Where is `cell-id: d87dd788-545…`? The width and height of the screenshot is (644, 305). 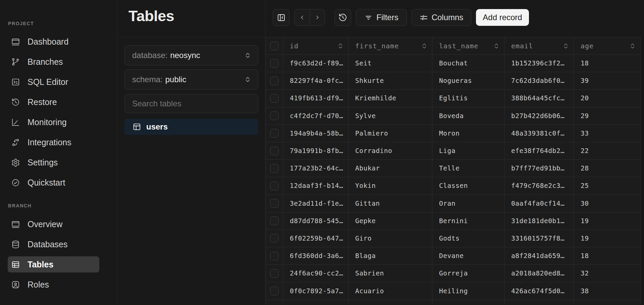
cell-id: d87dd788-545… is located at coordinates (316, 221).